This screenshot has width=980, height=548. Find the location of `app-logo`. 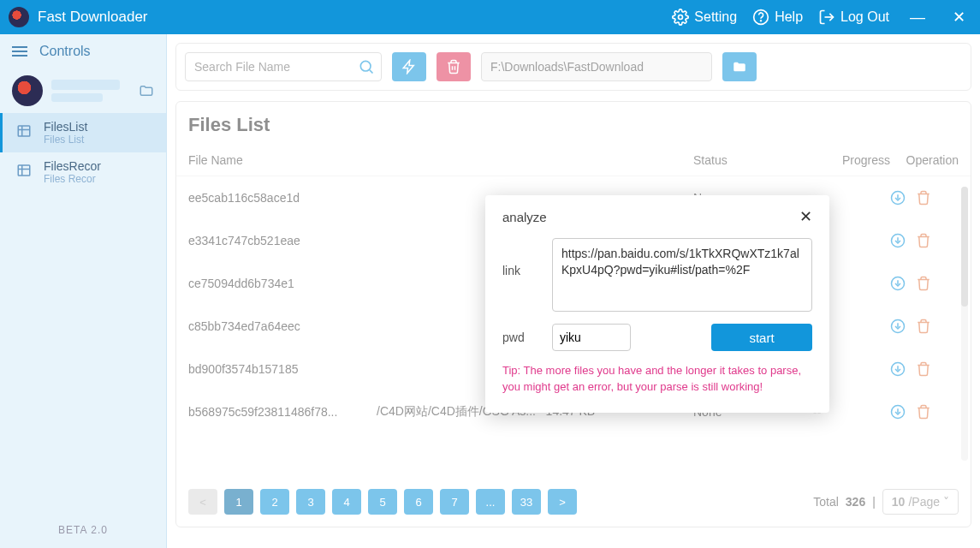

app-logo is located at coordinates (19, 17).